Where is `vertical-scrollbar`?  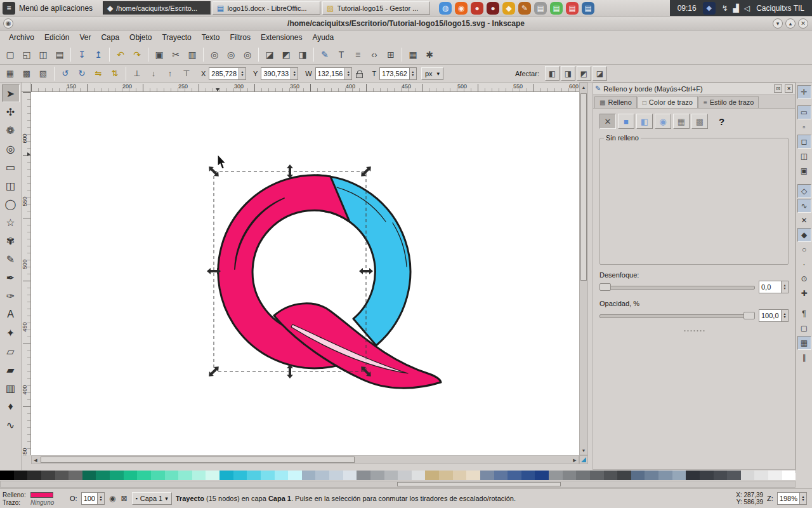
vertical-scrollbar is located at coordinates (584, 269).